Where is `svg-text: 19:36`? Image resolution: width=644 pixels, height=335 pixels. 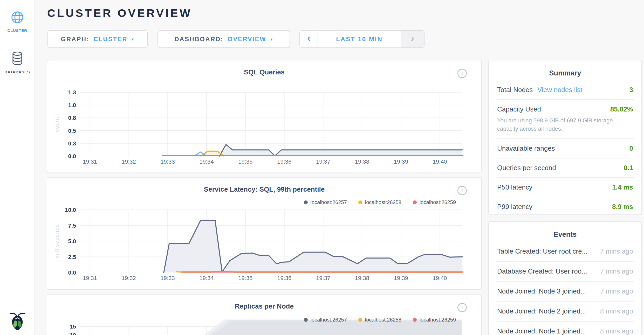 svg-text: 19:36 is located at coordinates (284, 278).